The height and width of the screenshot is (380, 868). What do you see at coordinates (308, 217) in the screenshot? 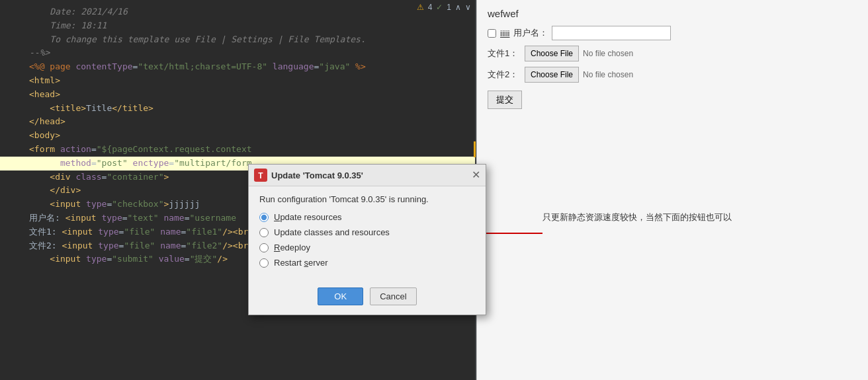
I see `radio-update-resources-label: Update resources` at bounding box center [308, 217].